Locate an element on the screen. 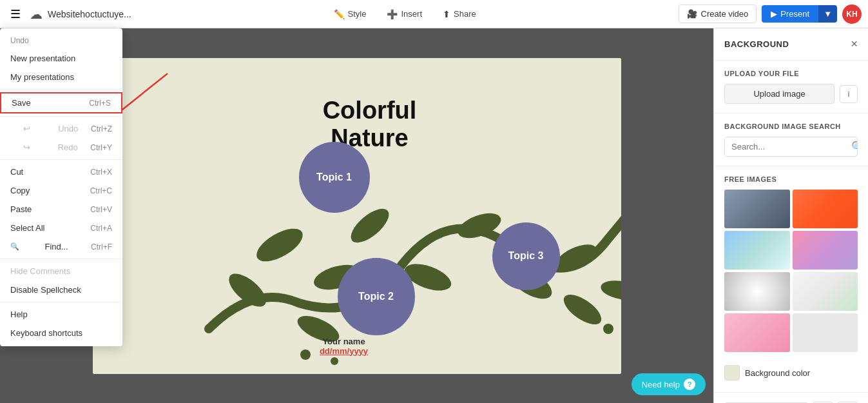  menu-item-save: Save Ctrl+S is located at coordinates (61, 103).